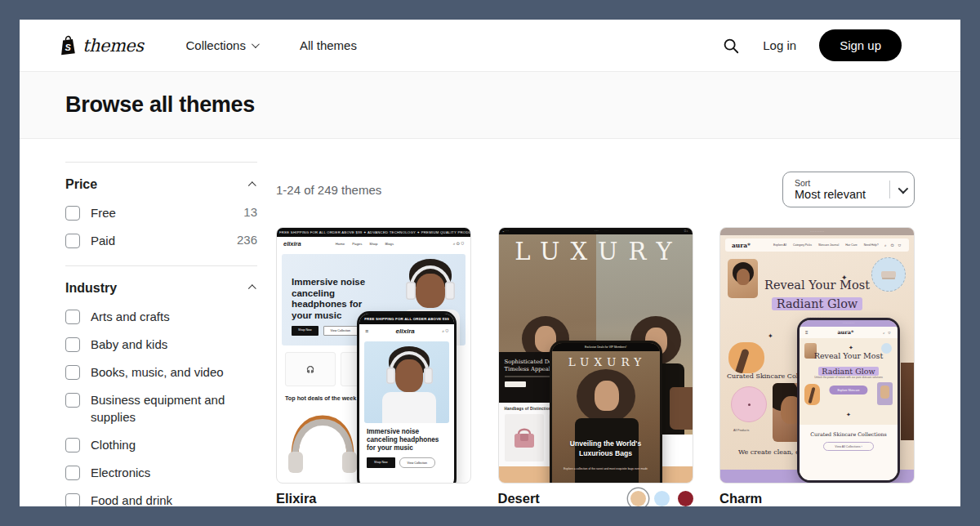  I want to click on handbag-photo-right, so click(681, 408).